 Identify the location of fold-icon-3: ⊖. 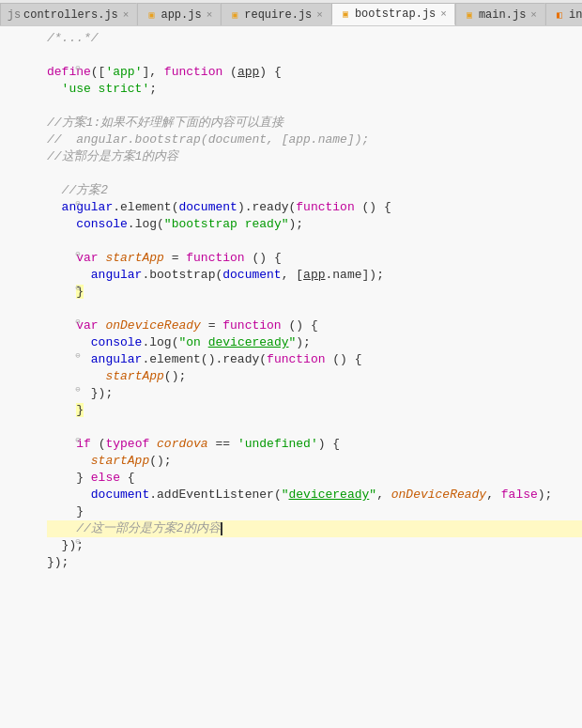
(78, 69).